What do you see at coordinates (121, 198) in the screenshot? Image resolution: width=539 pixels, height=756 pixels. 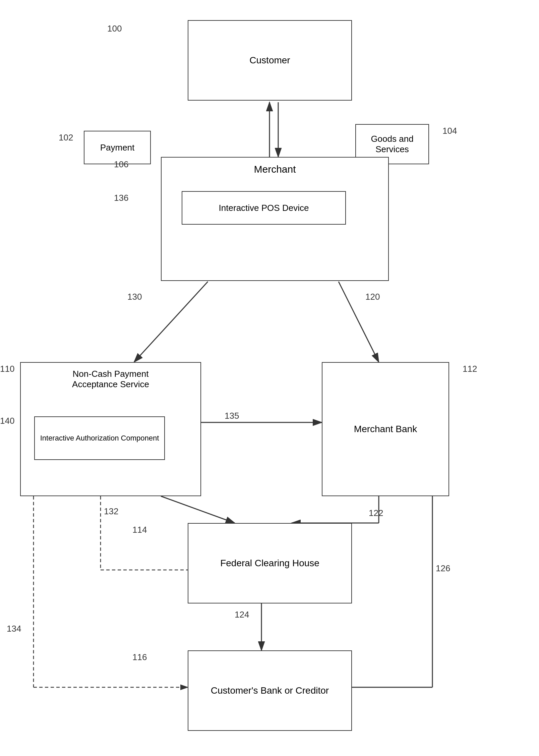 I see `pos-ref: 136` at bounding box center [121, 198].